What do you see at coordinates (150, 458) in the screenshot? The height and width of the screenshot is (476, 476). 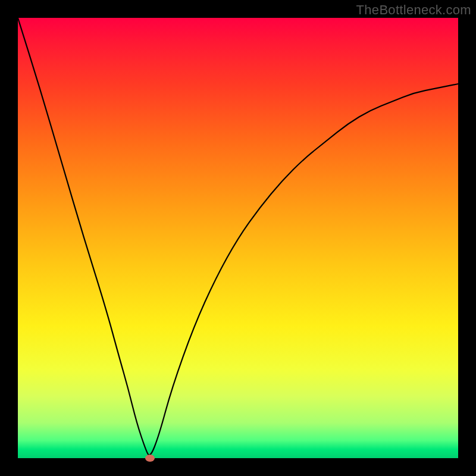 I see `minimum-marker` at bounding box center [150, 458].